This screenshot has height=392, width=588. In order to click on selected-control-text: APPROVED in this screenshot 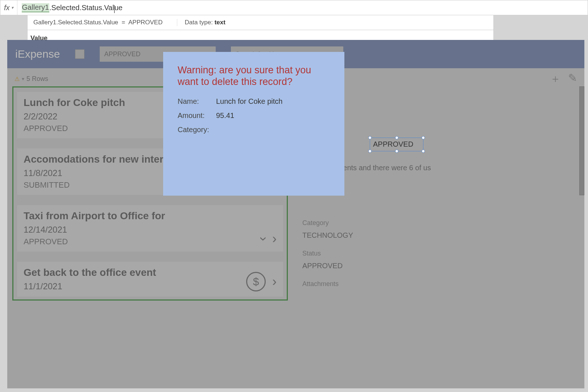, I will do `click(393, 144)`.